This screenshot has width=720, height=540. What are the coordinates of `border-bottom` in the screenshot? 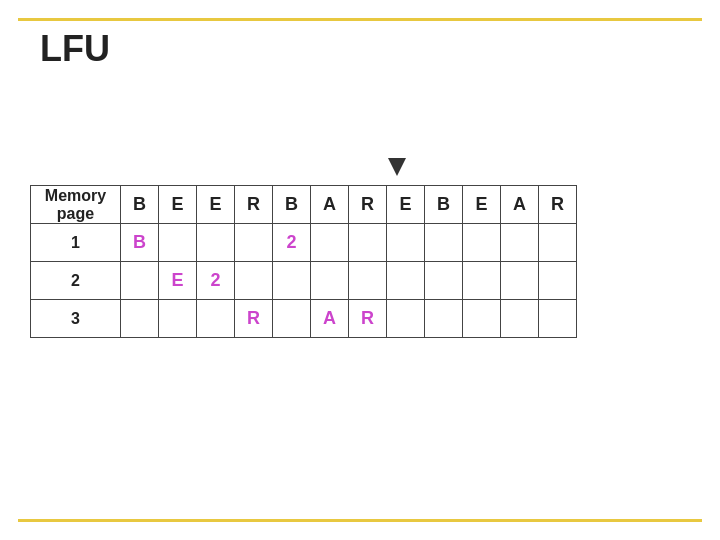 It's located at (360, 520).